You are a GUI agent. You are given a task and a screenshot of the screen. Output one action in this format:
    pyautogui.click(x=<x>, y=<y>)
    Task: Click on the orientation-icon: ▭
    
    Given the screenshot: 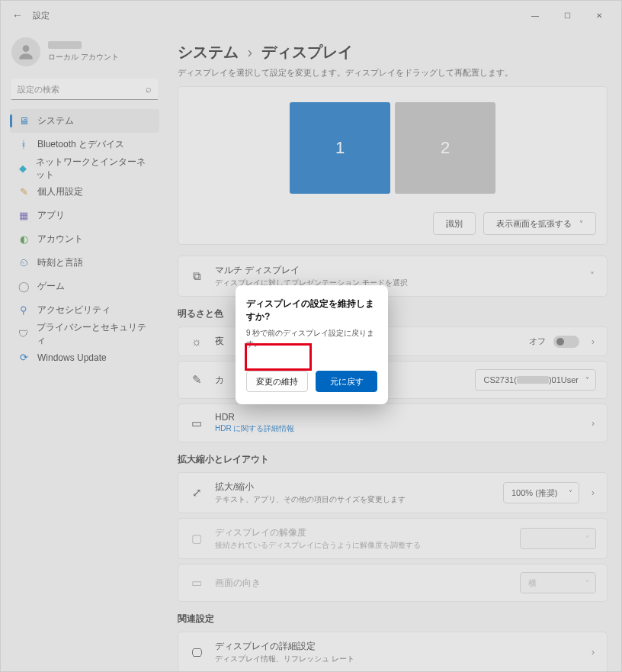 What is the action you would take?
    pyautogui.click(x=197, y=583)
    